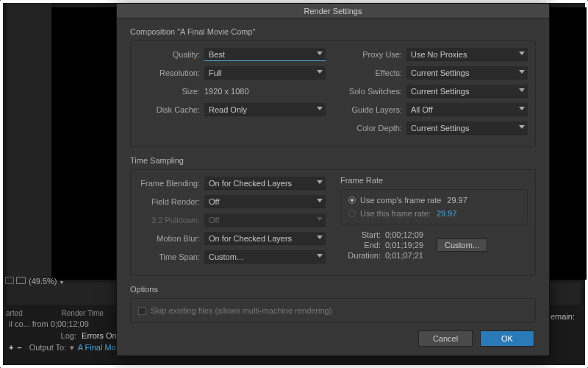 The height and width of the screenshot is (368, 588). What do you see at coordinates (439, 54) in the screenshot?
I see `proxy-value: Use No Proxies` at bounding box center [439, 54].